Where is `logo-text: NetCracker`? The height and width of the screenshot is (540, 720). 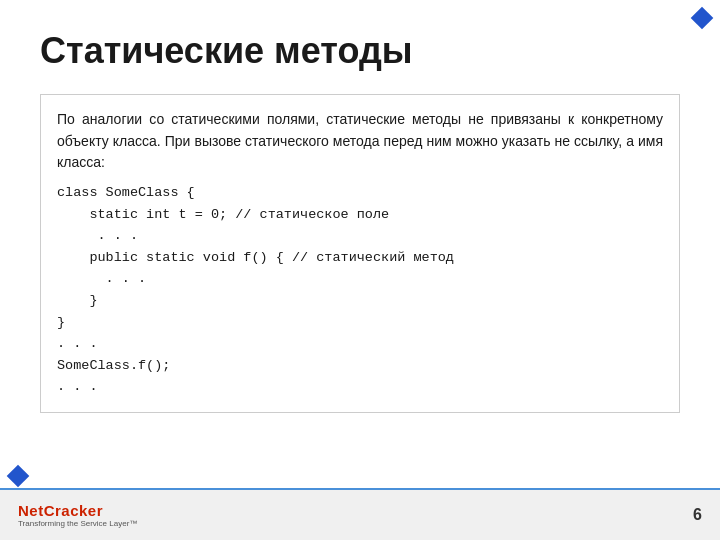 logo-text: NetCracker is located at coordinates (78, 510).